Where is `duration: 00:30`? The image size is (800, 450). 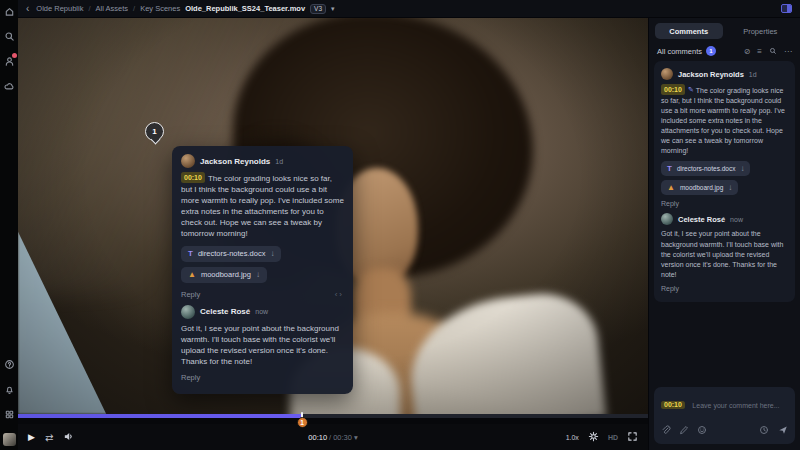
duration: 00:30 is located at coordinates (342, 438).